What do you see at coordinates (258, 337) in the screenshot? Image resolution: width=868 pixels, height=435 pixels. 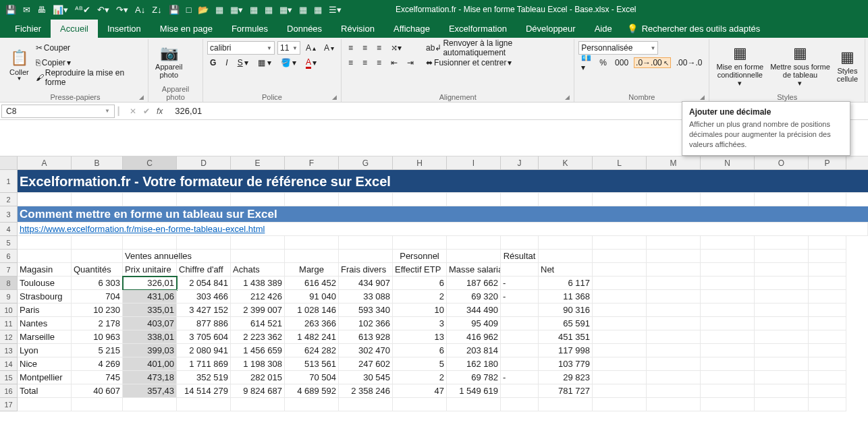 I see `cell: 2 223 362` at bounding box center [258, 337].